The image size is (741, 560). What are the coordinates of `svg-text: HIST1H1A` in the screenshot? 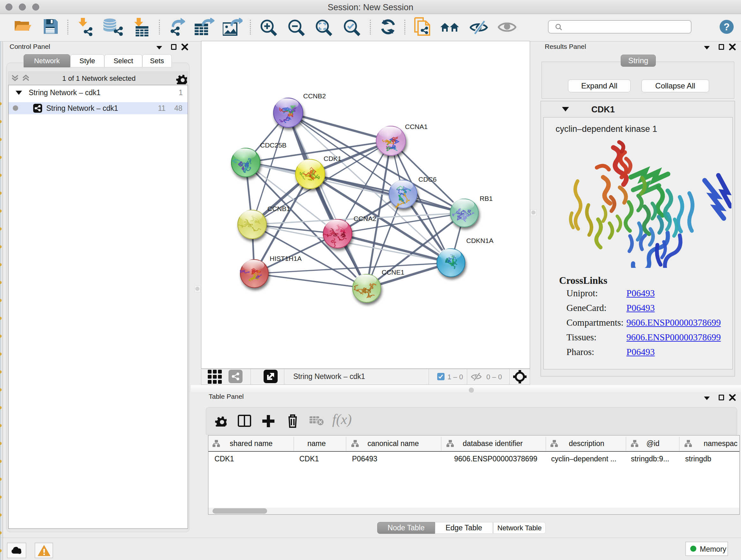 It's located at (285, 258).